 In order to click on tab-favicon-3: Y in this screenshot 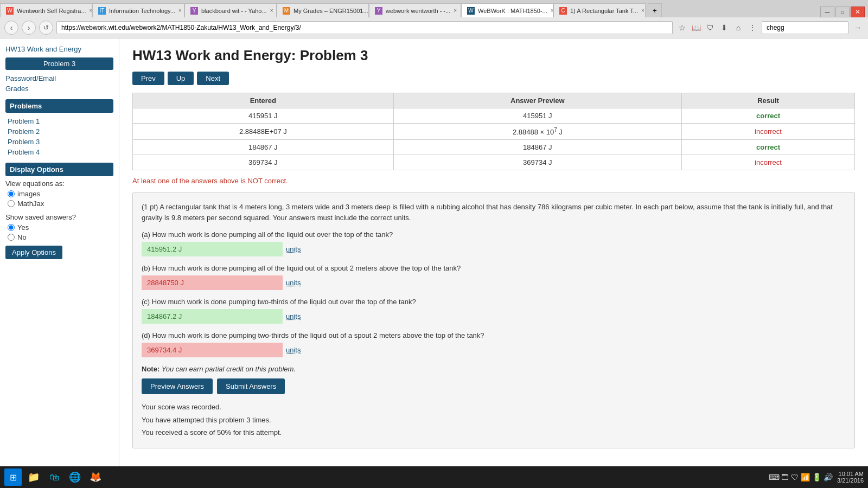, I will do `click(194, 11)`.